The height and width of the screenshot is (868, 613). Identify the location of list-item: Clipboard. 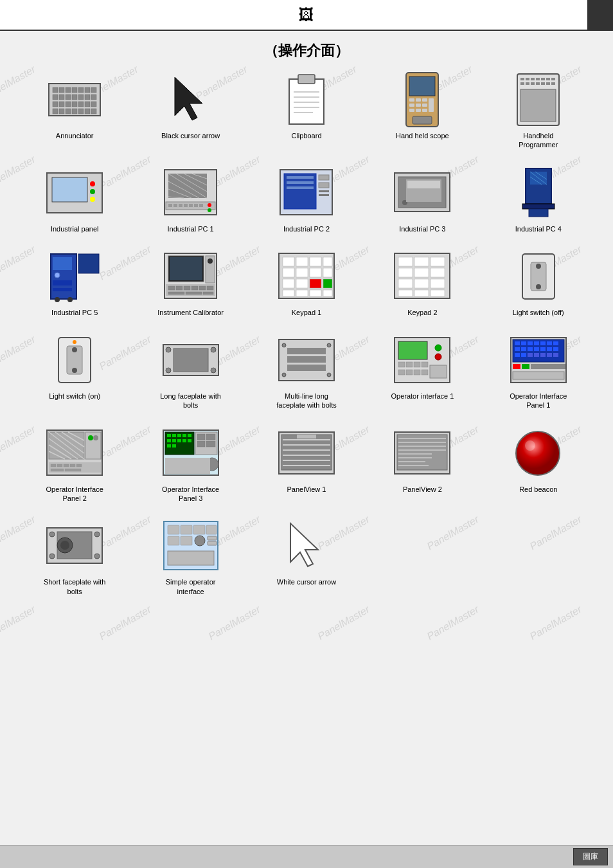
(306, 111).